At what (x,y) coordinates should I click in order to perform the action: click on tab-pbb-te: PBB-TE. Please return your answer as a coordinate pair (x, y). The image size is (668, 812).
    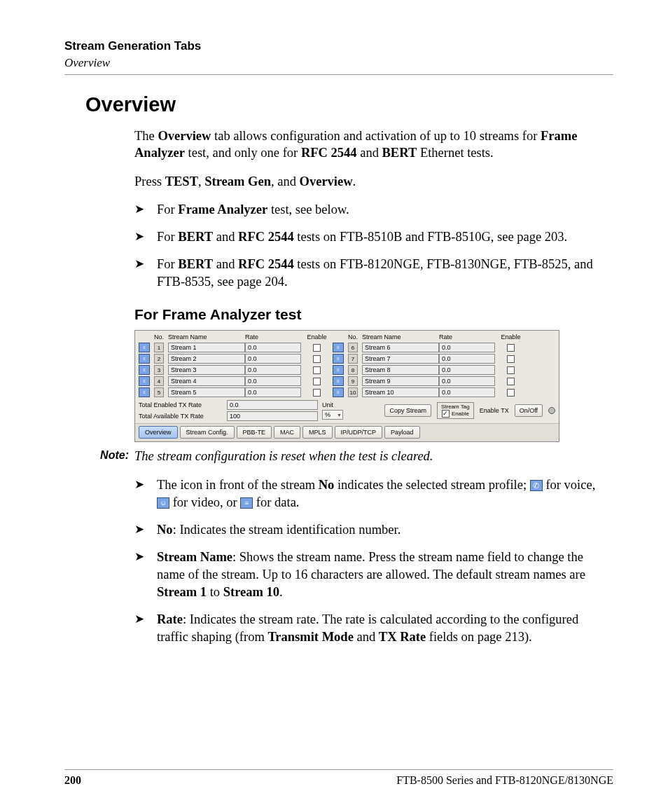
    Looking at the image, I should click on (255, 432).